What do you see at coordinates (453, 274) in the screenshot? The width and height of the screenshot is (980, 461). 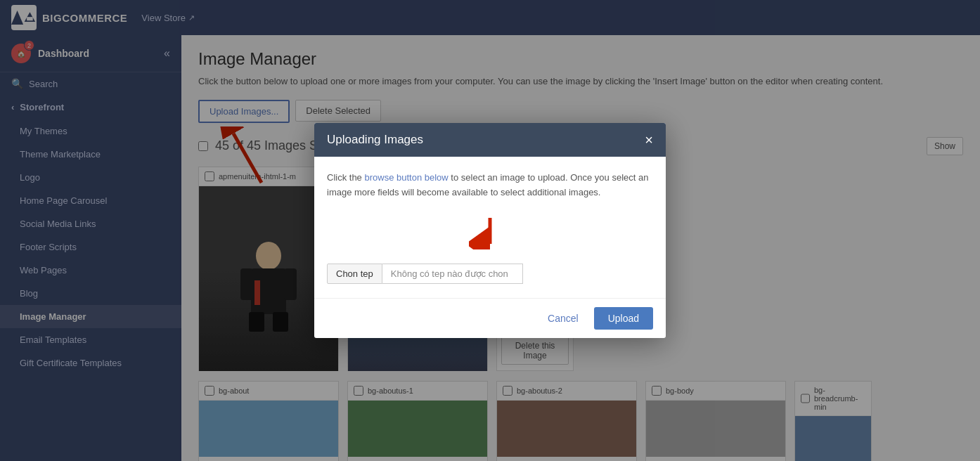 I see `file-name-label: Không có tep nào được chon` at bounding box center [453, 274].